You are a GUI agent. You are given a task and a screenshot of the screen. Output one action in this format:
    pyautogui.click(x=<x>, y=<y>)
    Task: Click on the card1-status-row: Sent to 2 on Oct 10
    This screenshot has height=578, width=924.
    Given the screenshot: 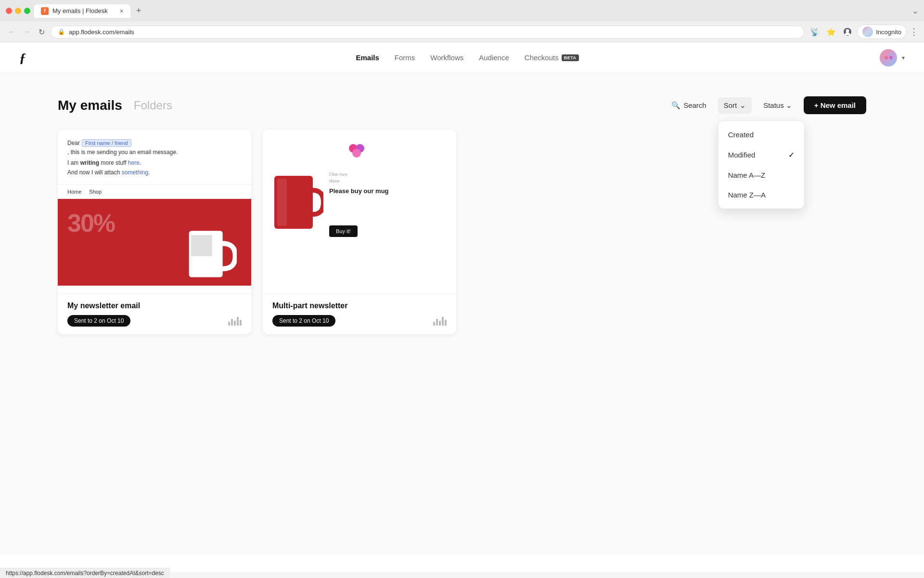 What is the action you would take?
    pyautogui.click(x=154, y=321)
    